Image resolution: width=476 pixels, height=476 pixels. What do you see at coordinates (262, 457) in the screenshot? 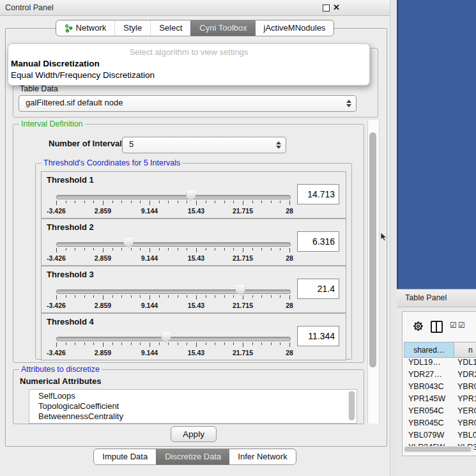
I see `tab-infer-network: Infer Network` at bounding box center [262, 457].